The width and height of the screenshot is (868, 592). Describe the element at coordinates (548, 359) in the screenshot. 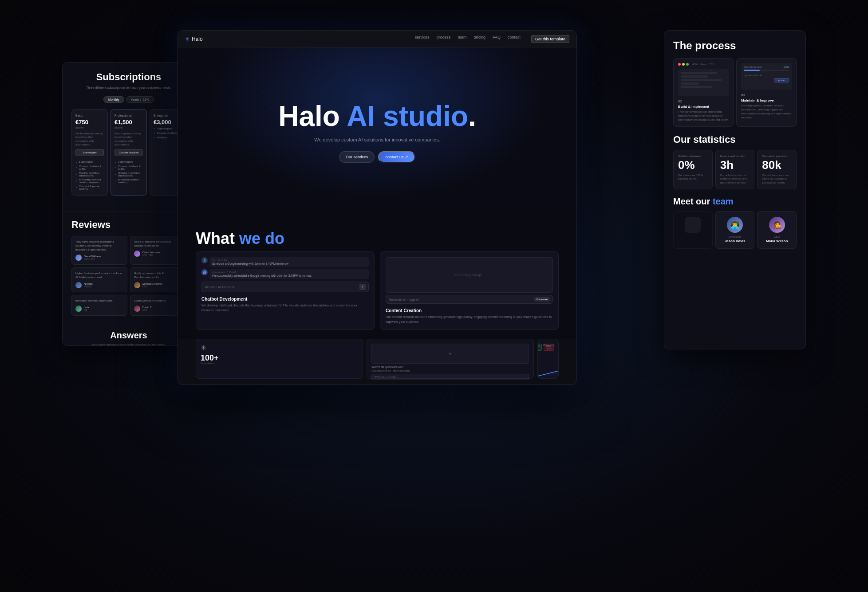

I see `graph-card: Efficiency Efficiency +331% Cost -61%` at that location.